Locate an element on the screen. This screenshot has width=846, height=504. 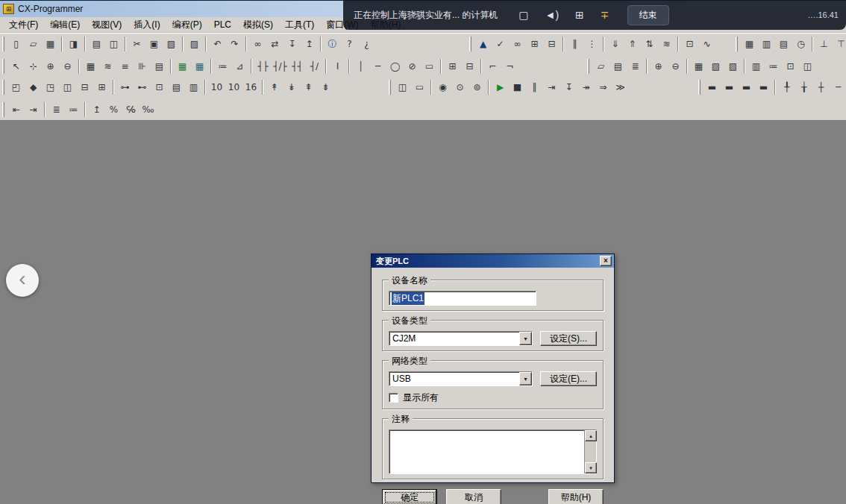
differential-none-button: ─ is located at coordinates (838, 87).